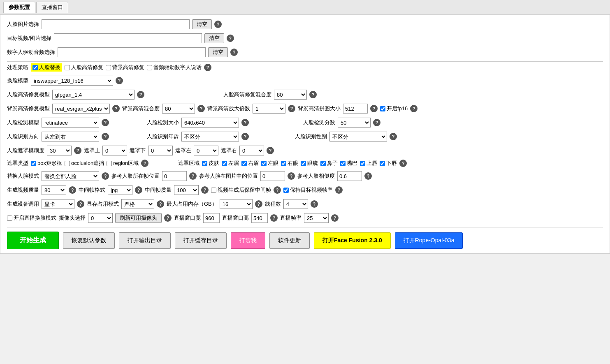  Describe the element at coordinates (304, 164) in the screenshot. I see `mask-glasses-checkbox` at that location.